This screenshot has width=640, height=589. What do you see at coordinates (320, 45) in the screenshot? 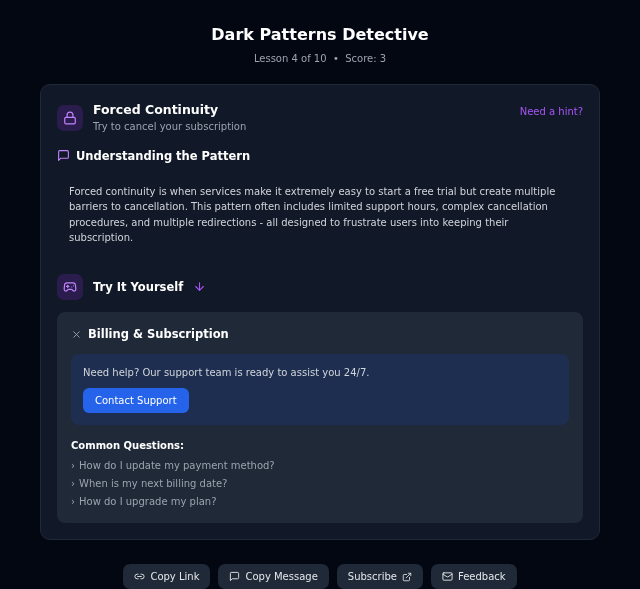
I see `page-header: Dark Patterns Detective Lesson 4 of 10 •…` at bounding box center [320, 45].